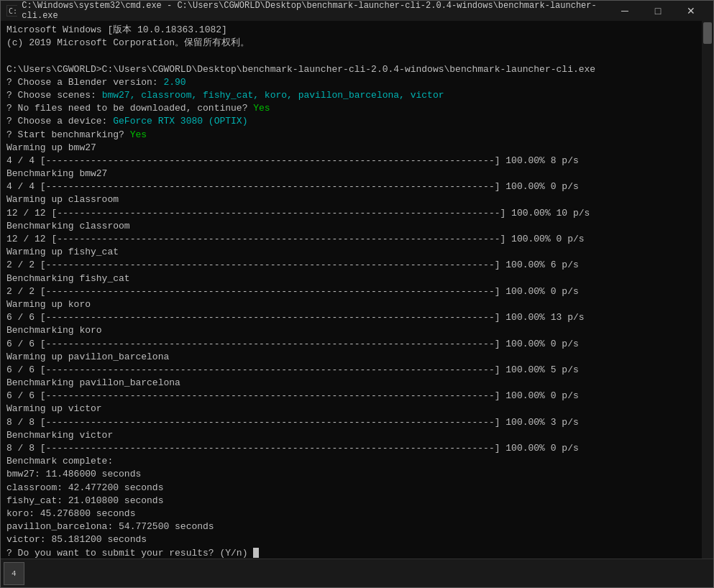 The width and height of the screenshot is (714, 588). What do you see at coordinates (315, 11) in the screenshot?
I see `window-title: C:\Windows\system32\cmd.exe - C:\Users\C…` at bounding box center [315, 11].